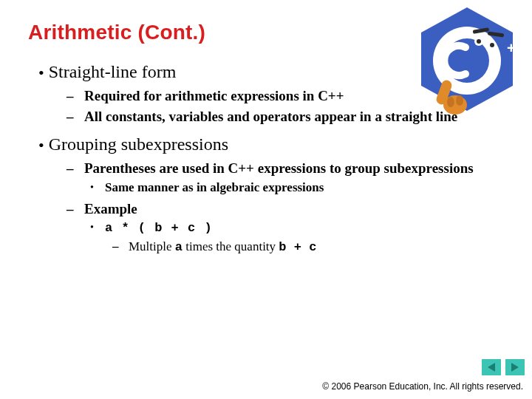 This screenshot has width=532, height=399. I want to click on bullet-text: Grouping subexpressions, so click(139, 144).